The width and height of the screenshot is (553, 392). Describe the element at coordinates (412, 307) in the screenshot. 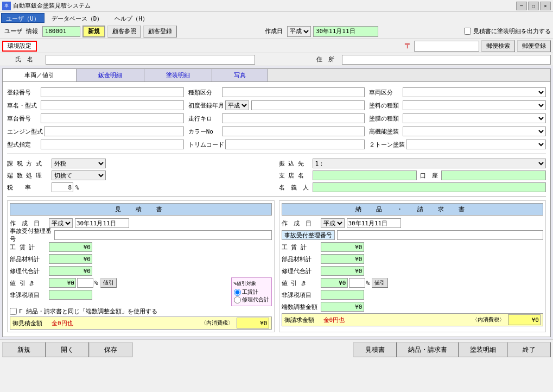

I see `del-round-row: 端数調整金額` at that location.